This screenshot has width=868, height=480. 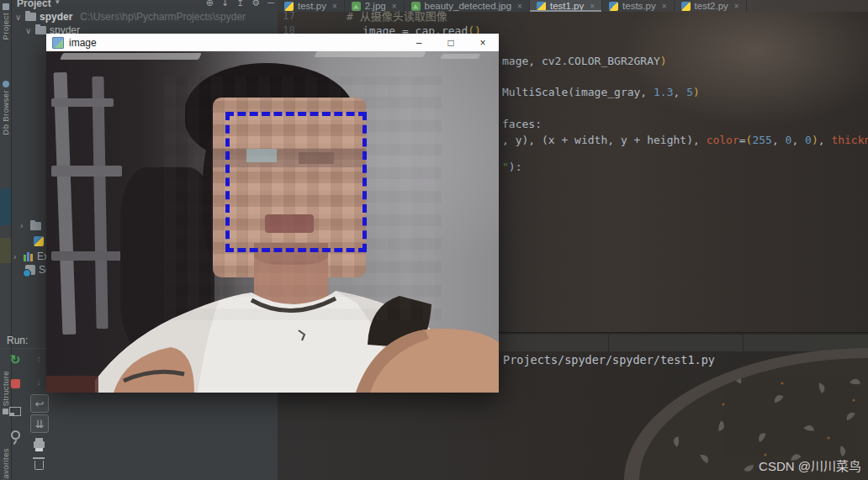 What do you see at coordinates (15, 435) in the screenshot?
I see `pin-icon` at bounding box center [15, 435].